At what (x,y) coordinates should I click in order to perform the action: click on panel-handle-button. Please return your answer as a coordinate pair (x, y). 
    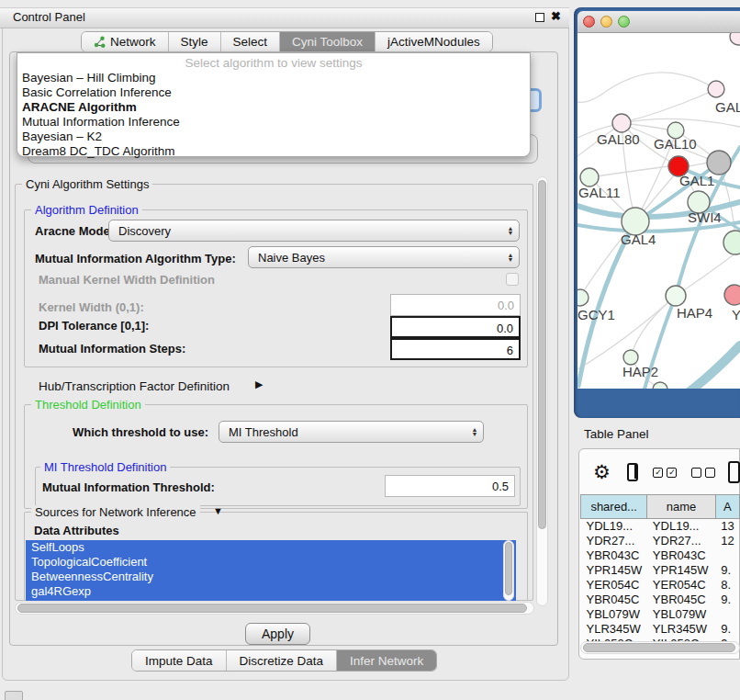
    Looking at the image, I should click on (14, 695).